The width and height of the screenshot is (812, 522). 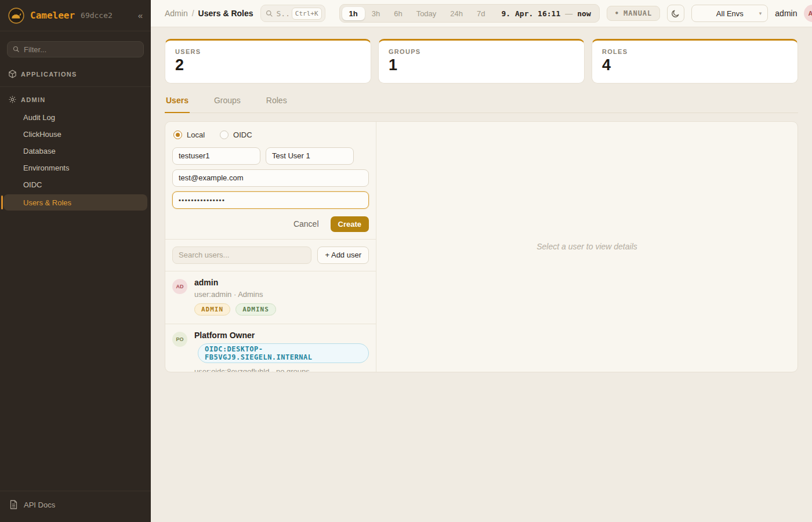 What do you see at coordinates (180, 287) in the screenshot?
I see `avatar: AD` at bounding box center [180, 287].